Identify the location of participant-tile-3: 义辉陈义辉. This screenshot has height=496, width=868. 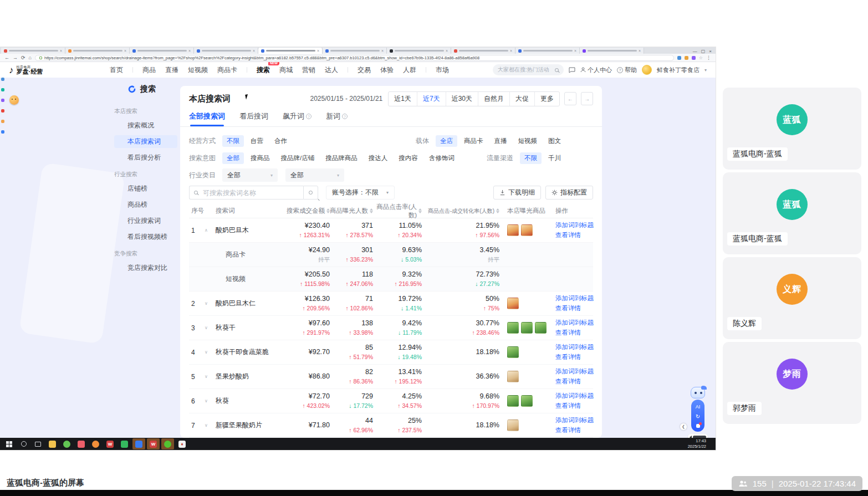
(792, 298).